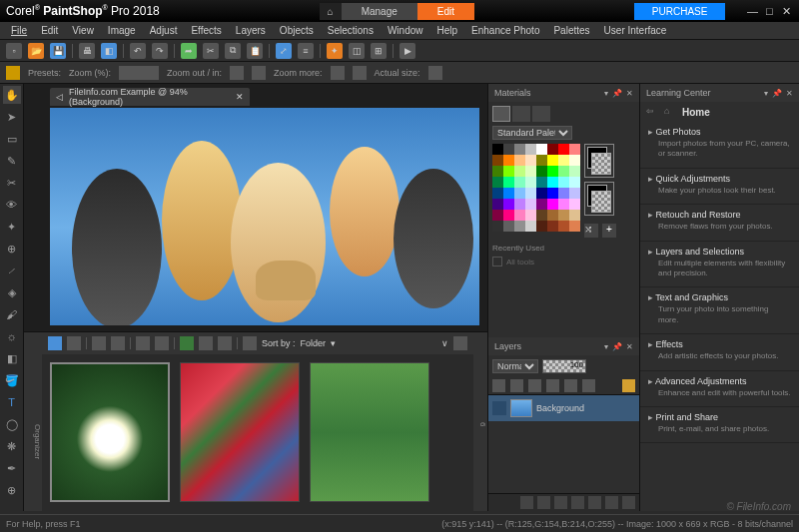 This screenshot has height=532, width=799. What do you see at coordinates (12, 95) in the screenshot?
I see `pan-tool: ✋` at bounding box center [12, 95].